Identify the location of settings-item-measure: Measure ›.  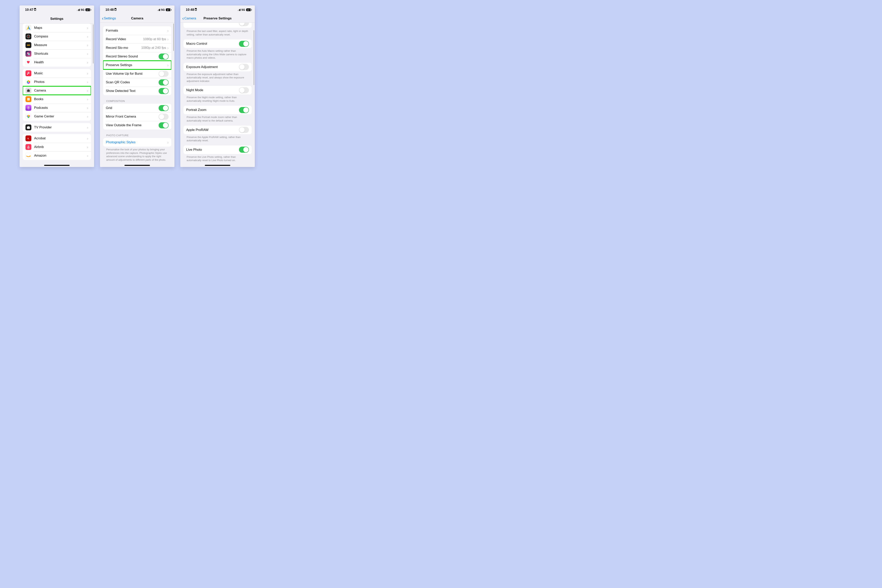
(57, 45).